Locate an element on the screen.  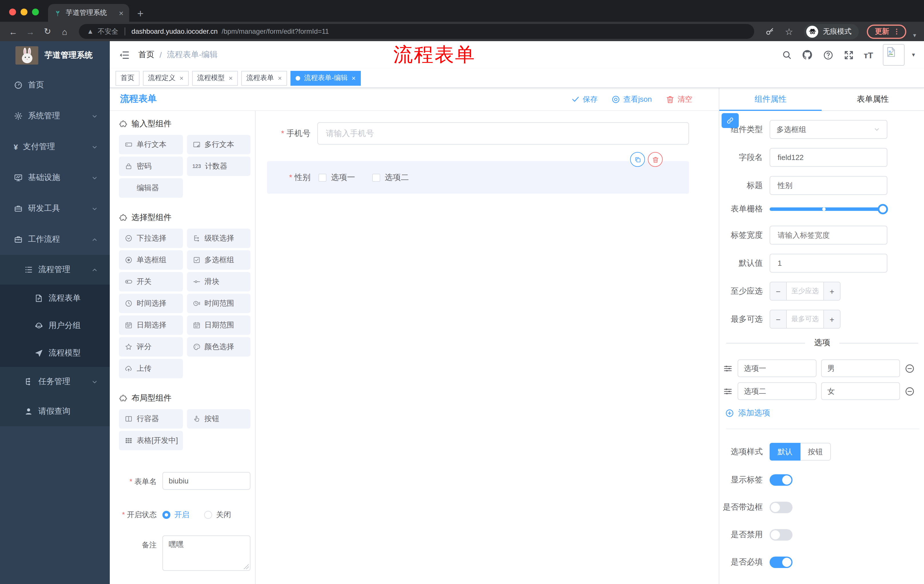
style-default-button: 默认 is located at coordinates (785, 452).